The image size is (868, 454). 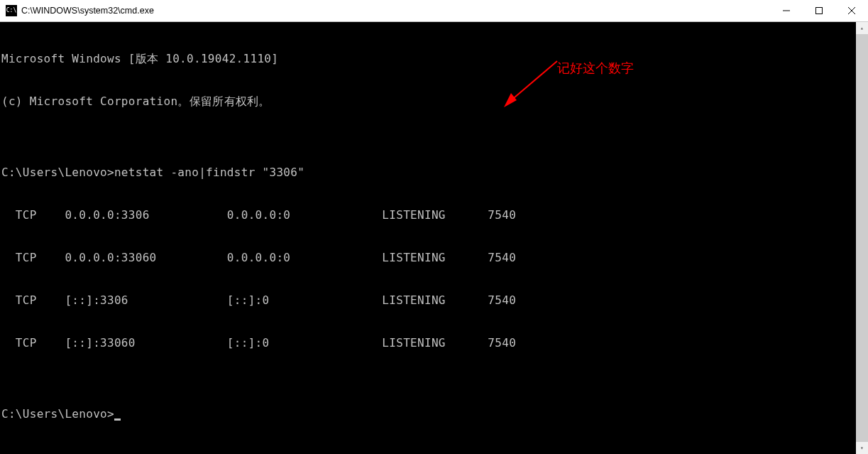 I want to click on terminal-line: C:\Users\Lenovo>, so click(x=434, y=414).